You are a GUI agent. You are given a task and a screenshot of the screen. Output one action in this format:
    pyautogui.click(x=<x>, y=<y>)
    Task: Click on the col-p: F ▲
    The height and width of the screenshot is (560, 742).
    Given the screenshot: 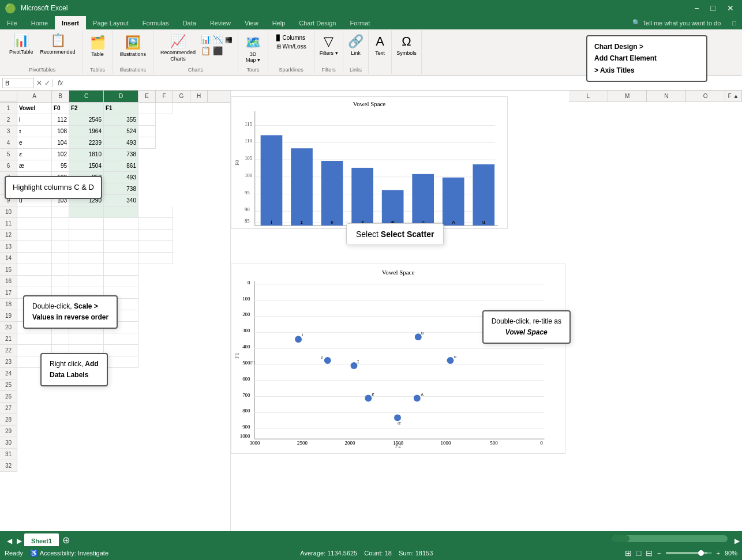 What is the action you would take?
    pyautogui.click(x=734, y=96)
    